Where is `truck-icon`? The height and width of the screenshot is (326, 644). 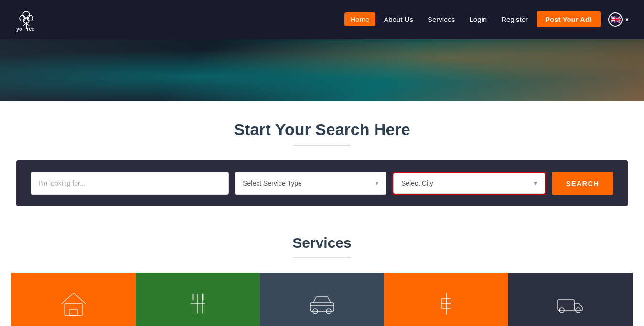
truck-icon is located at coordinates (570, 304).